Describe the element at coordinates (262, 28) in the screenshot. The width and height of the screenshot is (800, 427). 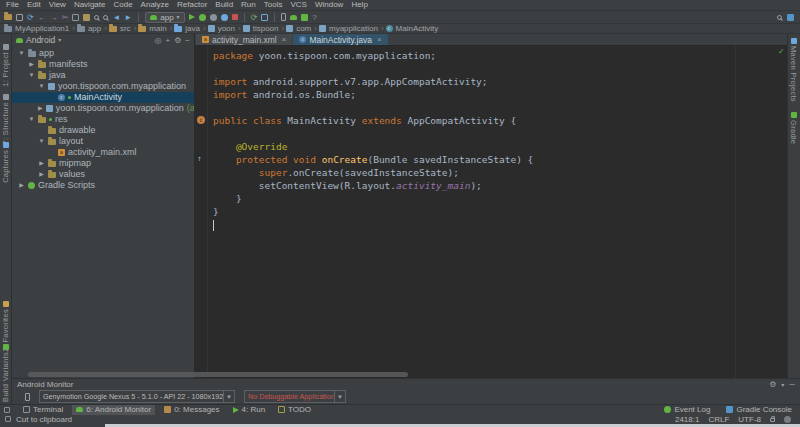
I see `breadcrumb-item-tispoon: tispoon` at that location.